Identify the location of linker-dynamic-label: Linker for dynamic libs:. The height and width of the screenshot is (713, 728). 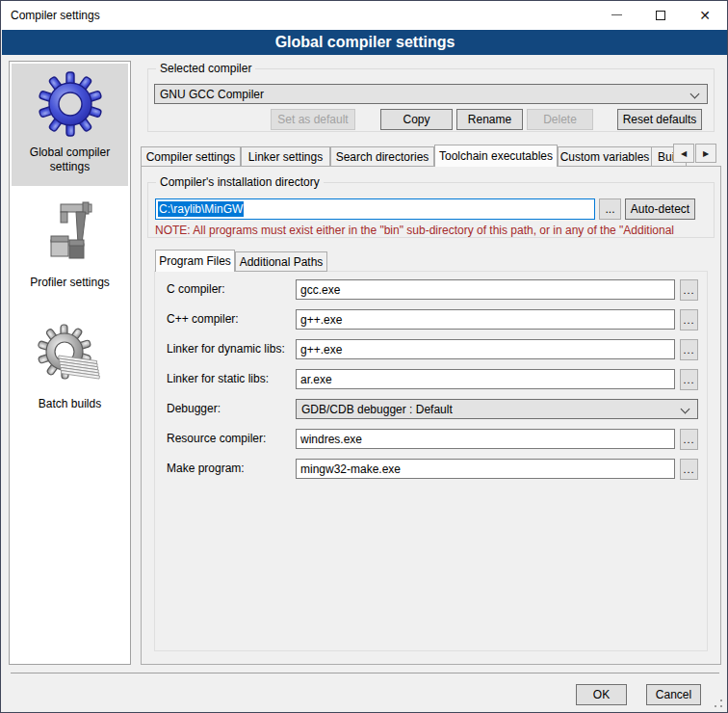
(225, 349).